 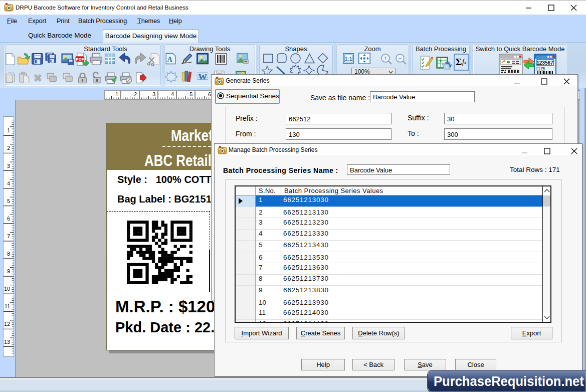 What do you see at coordinates (9, 236) in the screenshot?
I see `svg-text: 7` at bounding box center [9, 236].